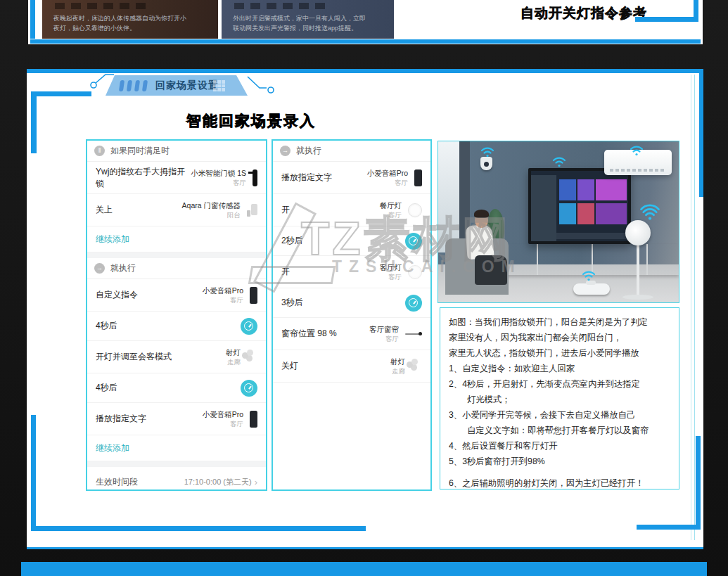 This screenshot has height=576, width=728. I want to click on condition-row-door-sensor: 关上 Aqara 门窗传感器 阳台, so click(177, 210).